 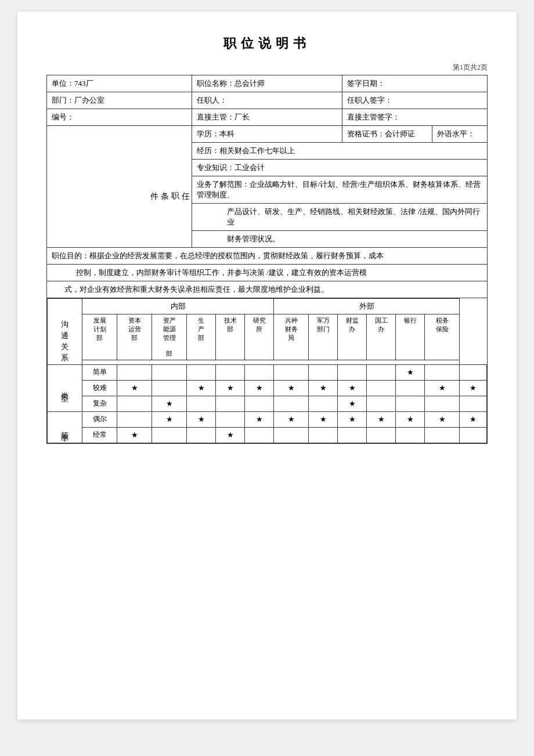 What do you see at coordinates (230, 435) in the screenshot?
I see `freq-reg-3: ★` at bounding box center [230, 435].